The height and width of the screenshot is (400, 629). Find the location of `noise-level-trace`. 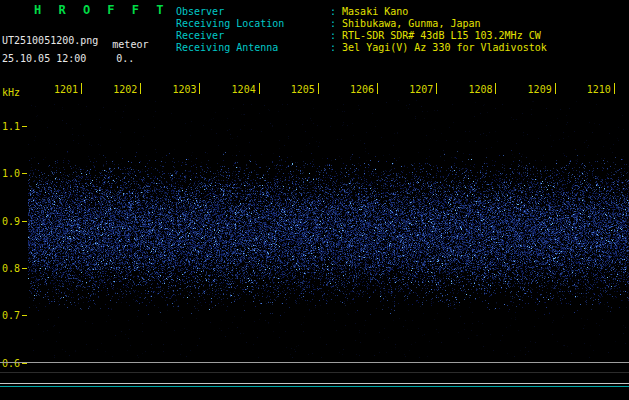

noise-level-trace is located at coordinates (314, 386).